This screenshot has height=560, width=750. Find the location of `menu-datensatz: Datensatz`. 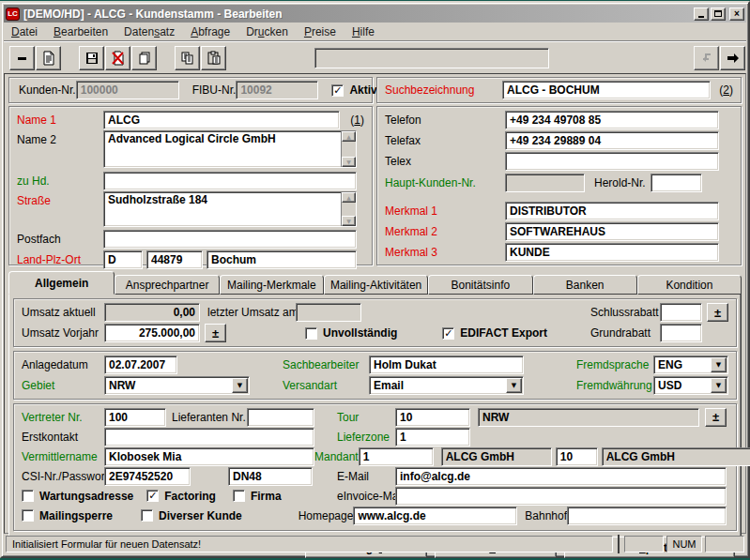

menu-datensatz: Datensatz is located at coordinates (149, 32).